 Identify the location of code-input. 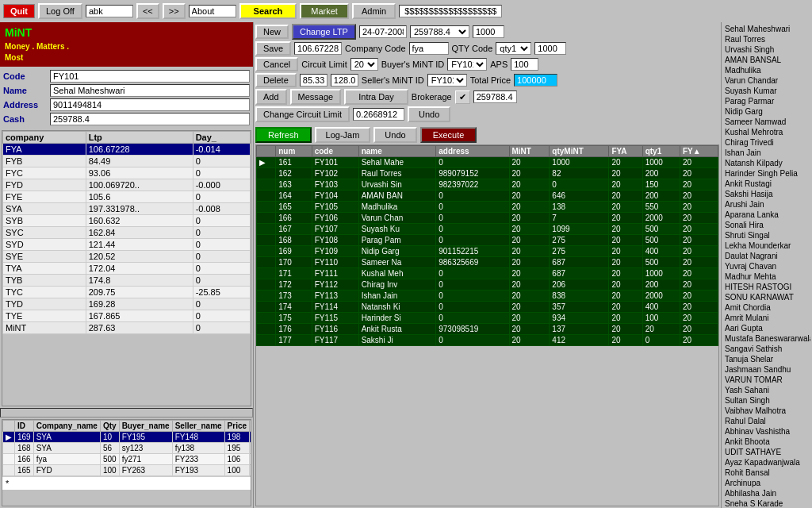
(150, 76).